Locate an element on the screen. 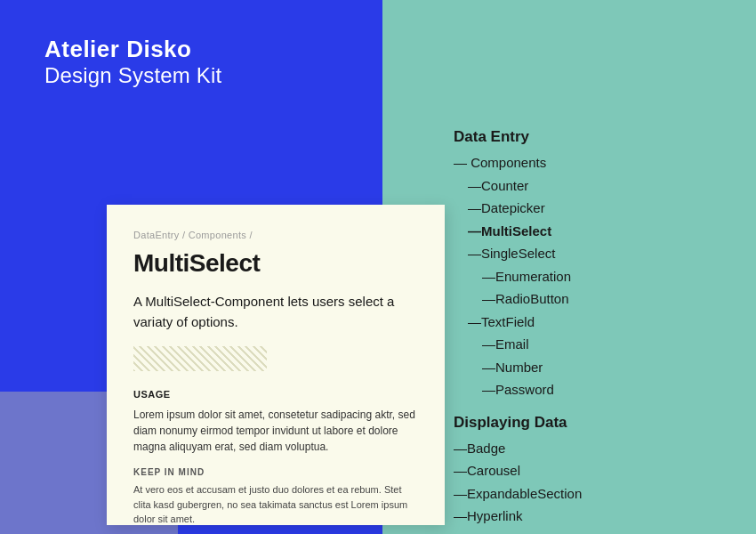 The width and height of the screenshot is (756, 534). nav-item-hyperlink: —Hyperlink is located at coordinates (578, 516).